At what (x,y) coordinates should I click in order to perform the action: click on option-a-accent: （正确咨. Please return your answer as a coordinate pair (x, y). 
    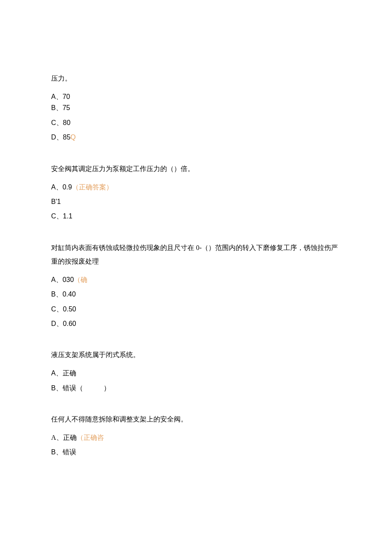
    Looking at the image, I should click on (90, 438).